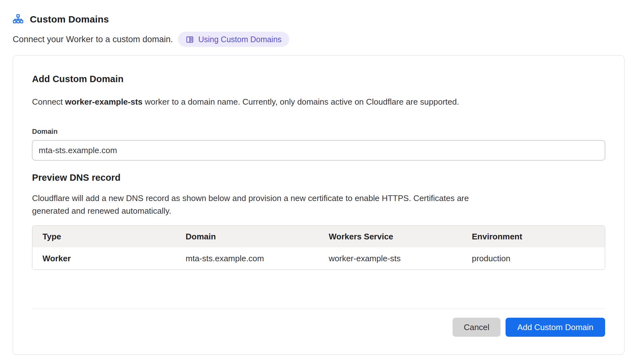 This screenshot has height=364, width=634. I want to click on column-header-workers-service: Workers Service, so click(390, 237).